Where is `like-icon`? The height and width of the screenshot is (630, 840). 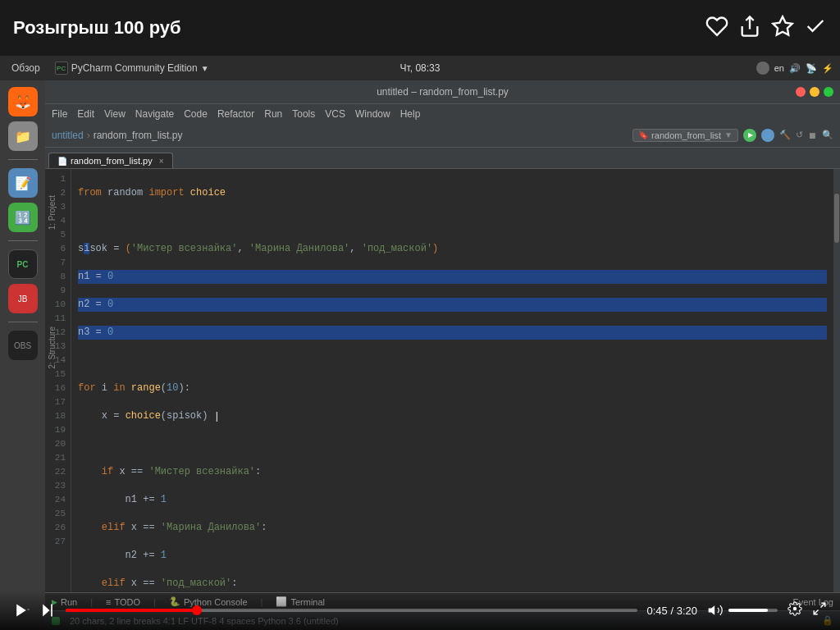
like-icon is located at coordinates (717, 28).